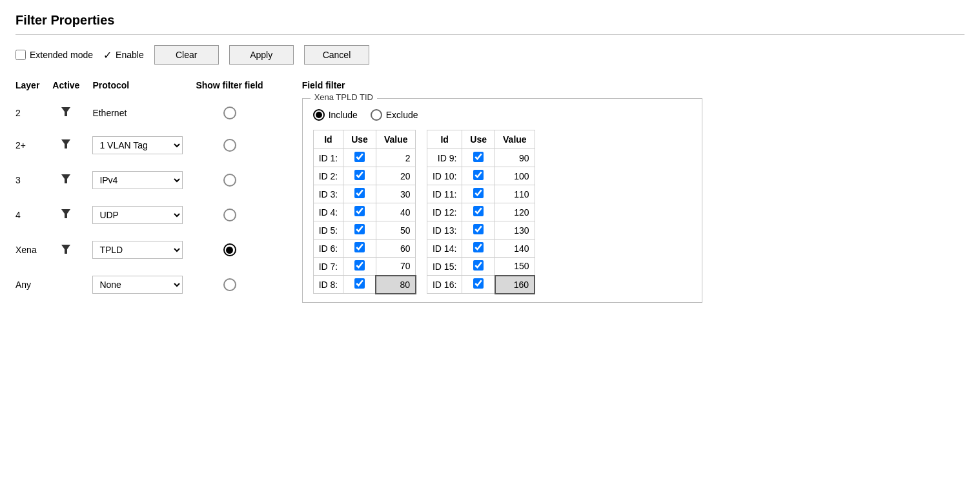 Image resolution: width=980 pixels, height=501 pixels. I want to click on value-cell: 40, so click(396, 212).